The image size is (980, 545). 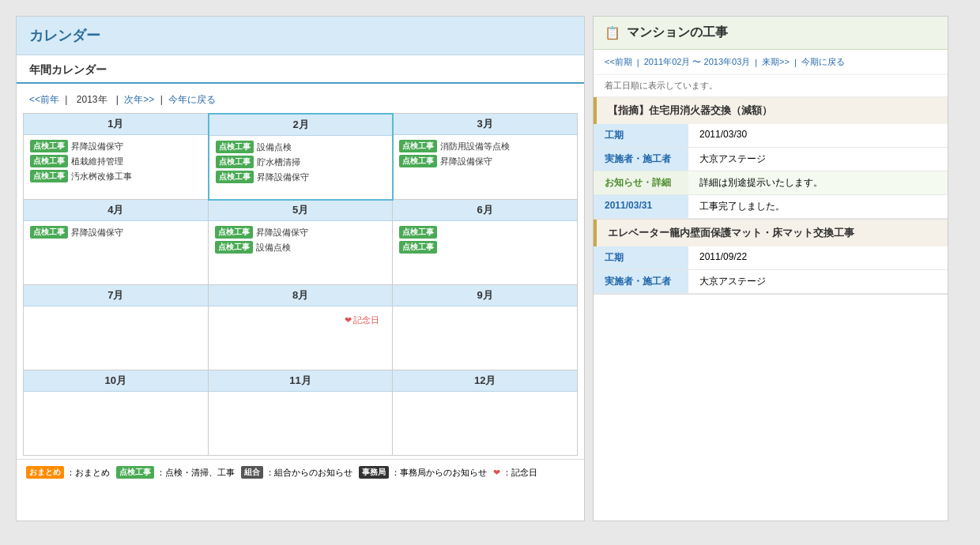 I want to click on work-detail-value: 2011/03/30, so click(x=818, y=136).